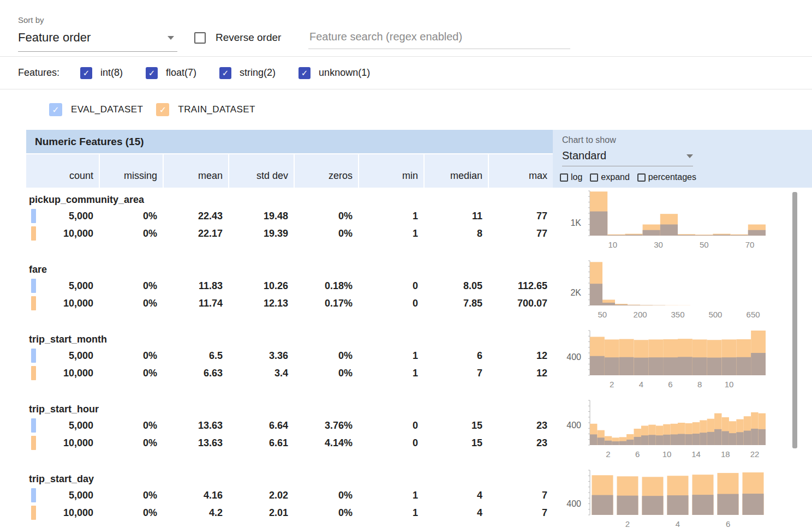  Describe the element at coordinates (39, 73) in the screenshot. I see `features-label: Features:` at that location.